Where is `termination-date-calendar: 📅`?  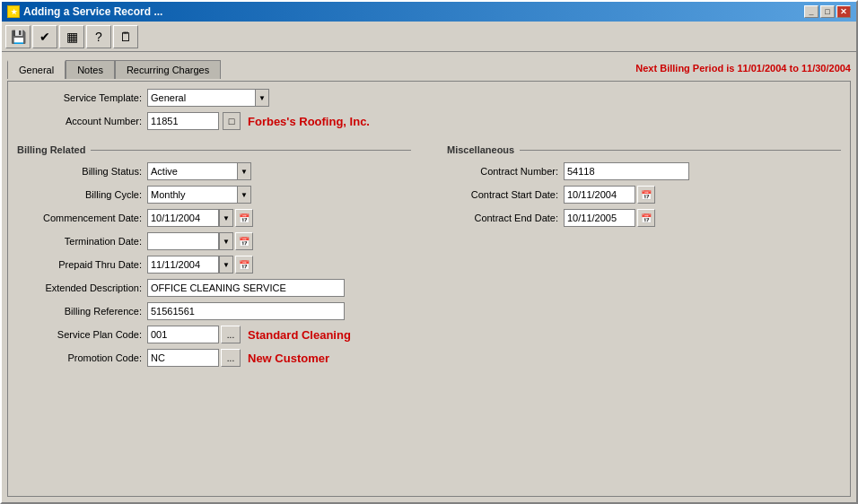 termination-date-calendar: 📅 is located at coordinates (244, 241).